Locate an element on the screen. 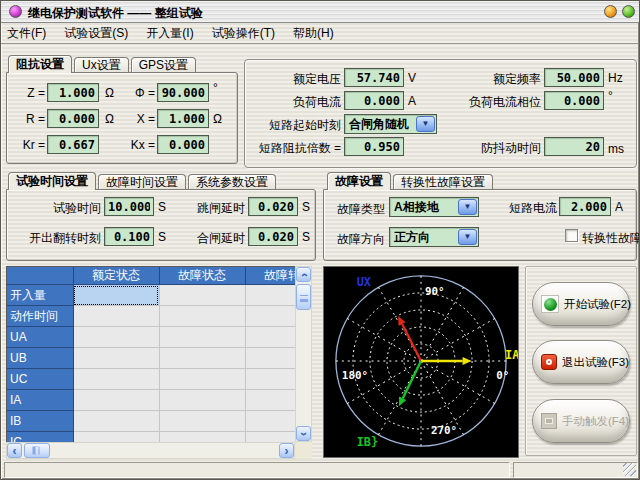  scroll-down-button: › is located at coordinates (304, 434).